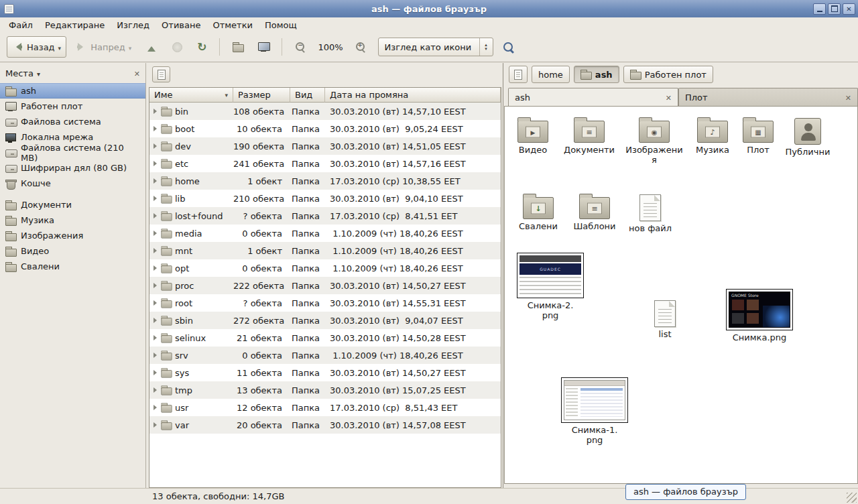  I want to click on sidebar-item-documents: Документи, so click(72, 205).